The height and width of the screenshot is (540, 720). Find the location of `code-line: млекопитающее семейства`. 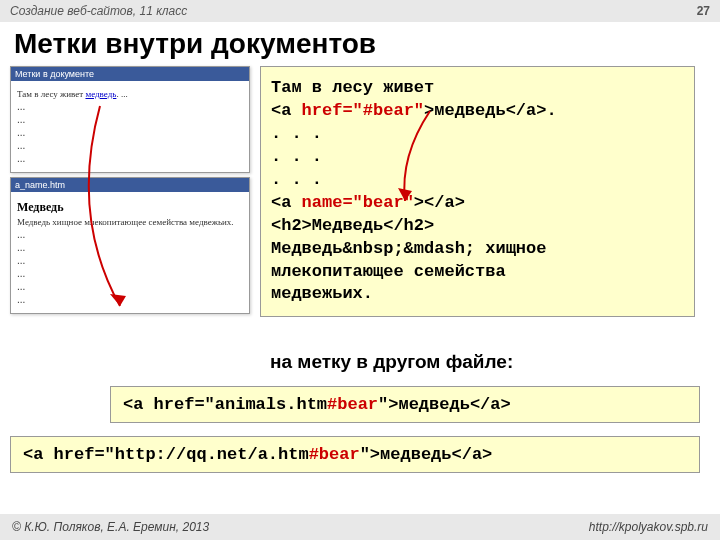

code-line: млекопитающее семейства is located at coordinates (478, 272).